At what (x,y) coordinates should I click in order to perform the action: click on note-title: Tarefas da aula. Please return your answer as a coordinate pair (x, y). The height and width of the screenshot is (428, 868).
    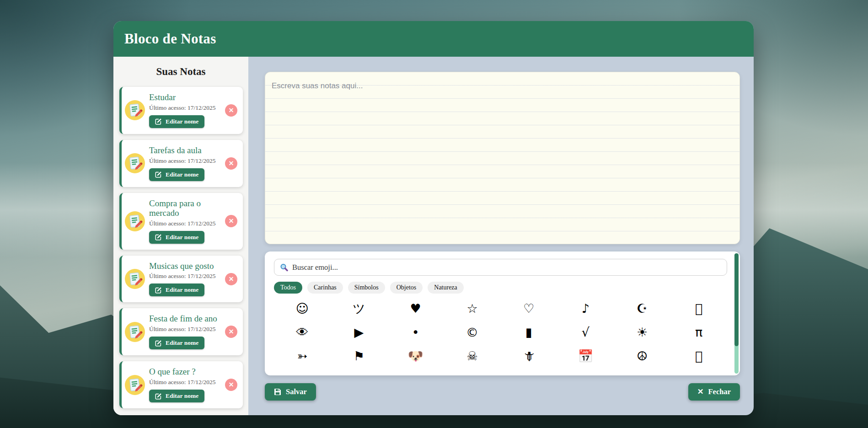
    Looking at the image, I should click on (185, 151).